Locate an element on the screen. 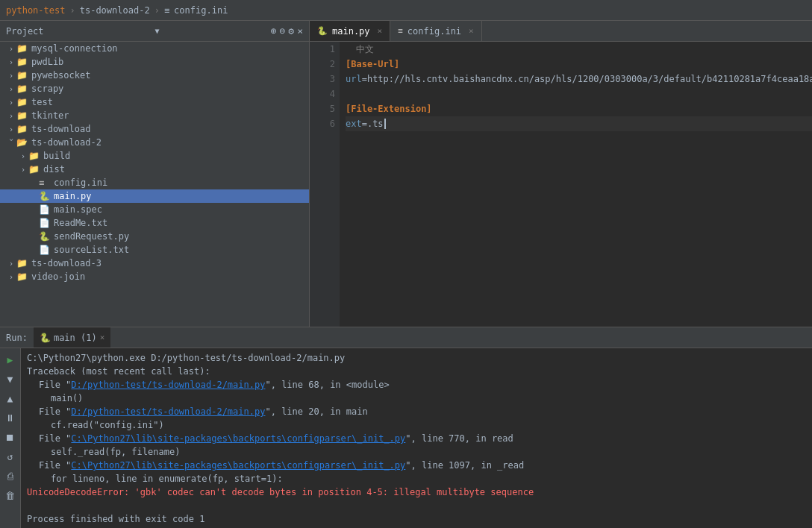  run-output-error: UnicodeDecodeError: 'gbk' codec can't de… is located at coordinates (416, 492).